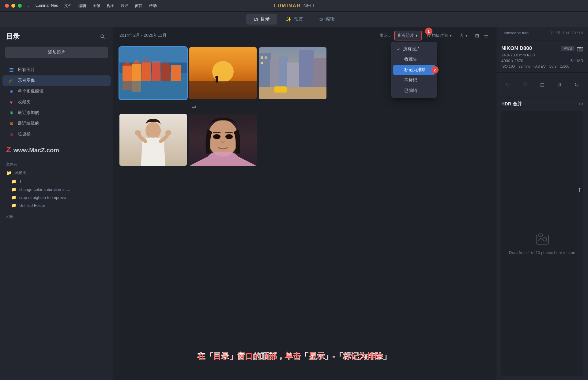  What do you see at coordinates (553, 66) in the screenshot?
I see `aperture-value: f/6.3` at bounding box center [553, 66].